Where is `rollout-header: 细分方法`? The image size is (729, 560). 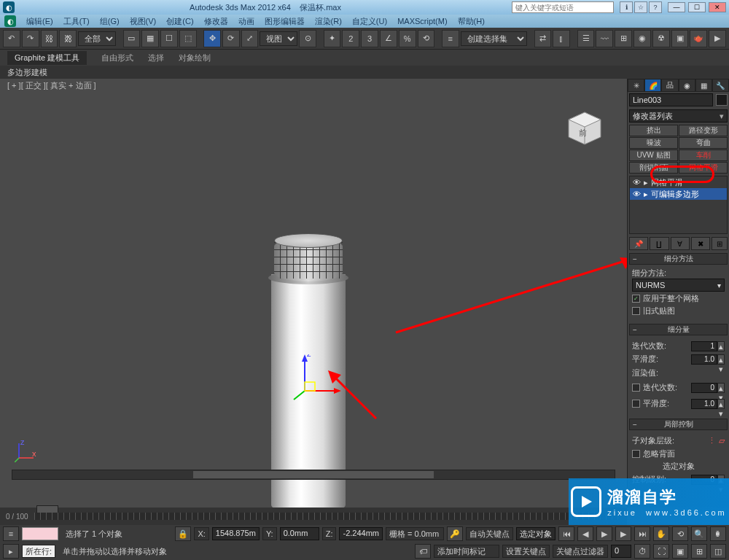
rollout-header: 细分方法 is located at coordinates (678, 259).